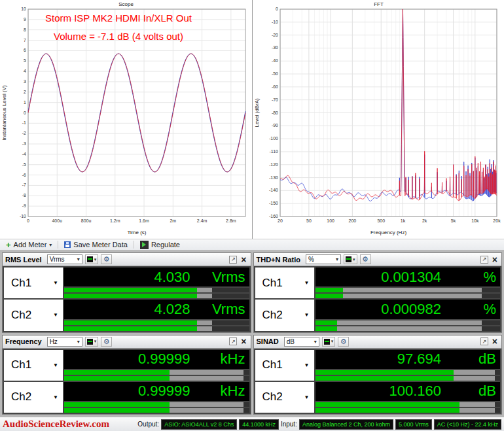 This screenshot has width=504, height=431. Describe the element at coordinates (302, 341) in the screenshot. I see `unit-dropdown: dB ▾` at that location.